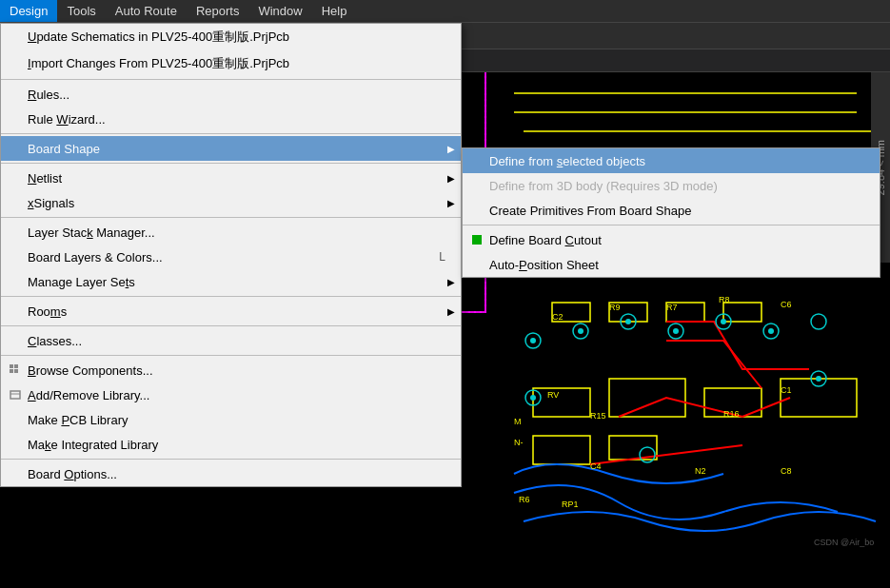 The width and height of the screenshot is (890, 588). Describe the element at coordinates (230, 282) in the screenshot. I see `menu-item-manage-layer-sets: Manage Layer Sets ▶` at that location.